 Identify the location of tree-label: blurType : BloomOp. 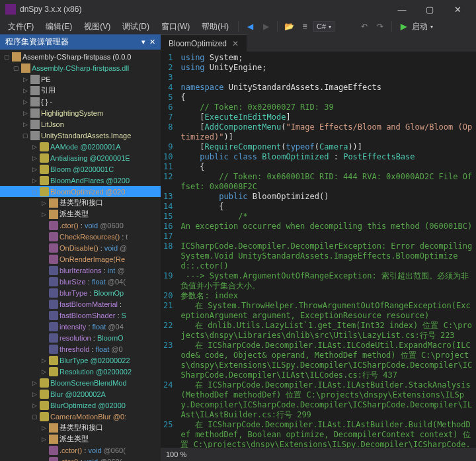
(91, 293).